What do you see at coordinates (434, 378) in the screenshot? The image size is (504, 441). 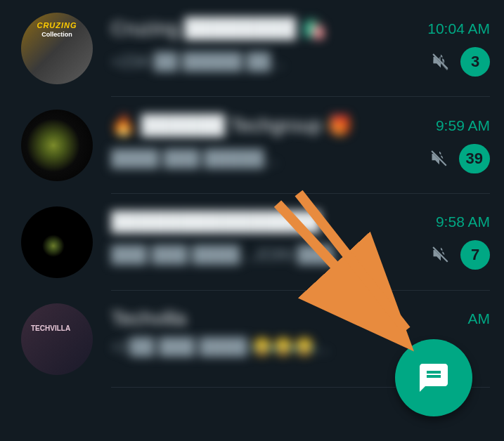 I see `new-chat-button` at bounding box center [434, 378].